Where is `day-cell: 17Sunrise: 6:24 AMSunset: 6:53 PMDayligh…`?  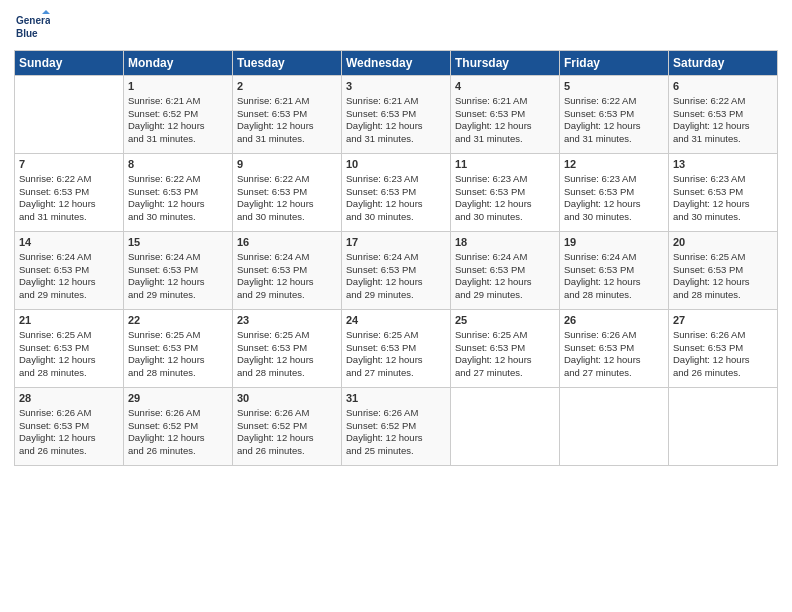
day-cell: 17Sunrise: 6:24 AMSunset: 6:53 PMDayligh… is located at coordinates (396, 271).